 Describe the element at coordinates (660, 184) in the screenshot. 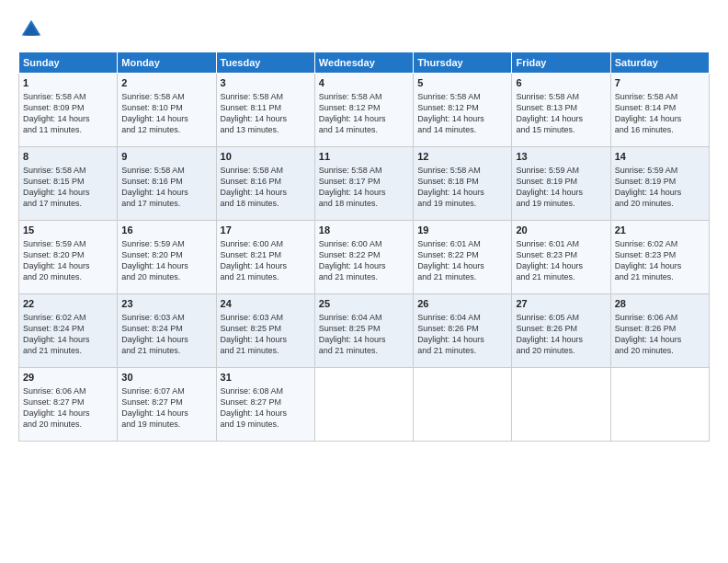

I see `day-cell-14: 14Sunrise: 5:59 AMSunset: 8:19 PMDayligh…` at that location.